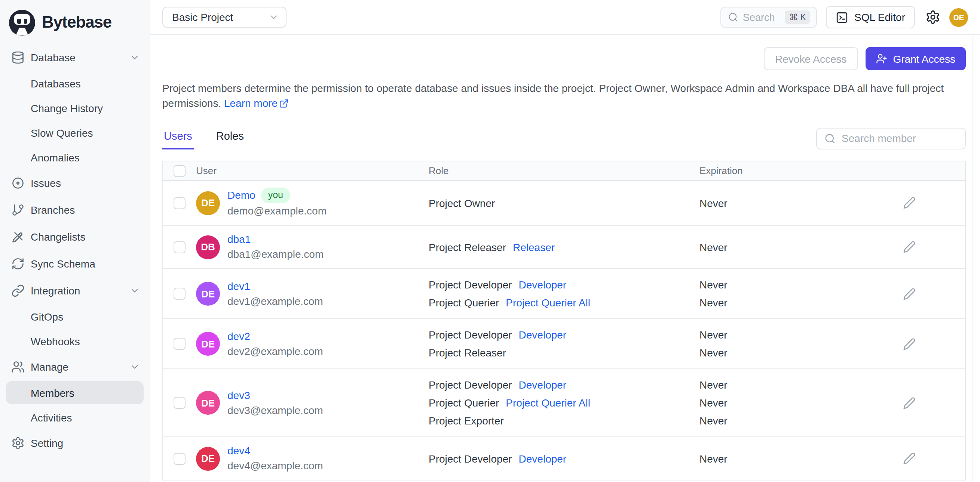  What do you see at coordinates (464, 303) in the screenshot?
I see `role-name: Project Querier` at bounding box center [464, 303].